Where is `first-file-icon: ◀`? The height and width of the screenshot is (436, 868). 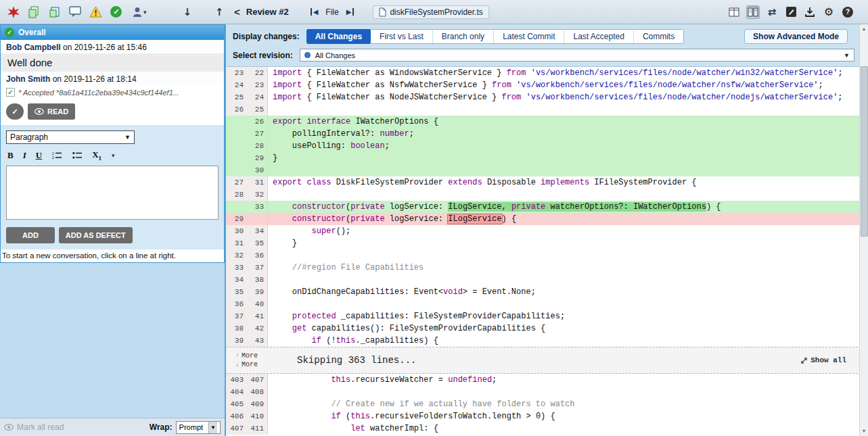
first-file-icon: ◀ is located at coordinates (315, 12).